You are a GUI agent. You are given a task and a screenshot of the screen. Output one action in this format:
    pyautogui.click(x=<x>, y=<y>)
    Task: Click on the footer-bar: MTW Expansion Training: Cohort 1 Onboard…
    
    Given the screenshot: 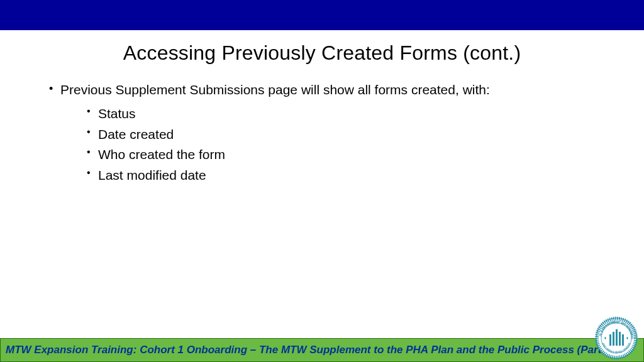 What is the action you would take?
    pyautogui.click(x=322, y=350)
    